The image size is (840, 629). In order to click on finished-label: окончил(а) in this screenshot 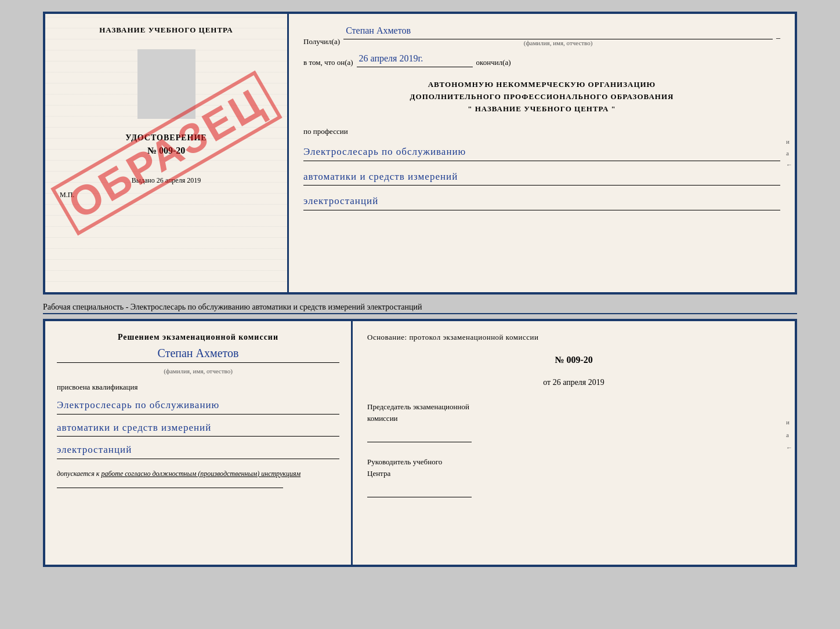, I will do `click(494, 63)`.